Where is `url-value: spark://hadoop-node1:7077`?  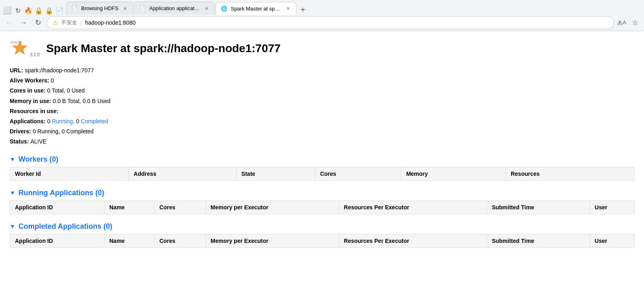 url-value: spark://hadoop-node1:7077 is located at coordinates (59, 70).